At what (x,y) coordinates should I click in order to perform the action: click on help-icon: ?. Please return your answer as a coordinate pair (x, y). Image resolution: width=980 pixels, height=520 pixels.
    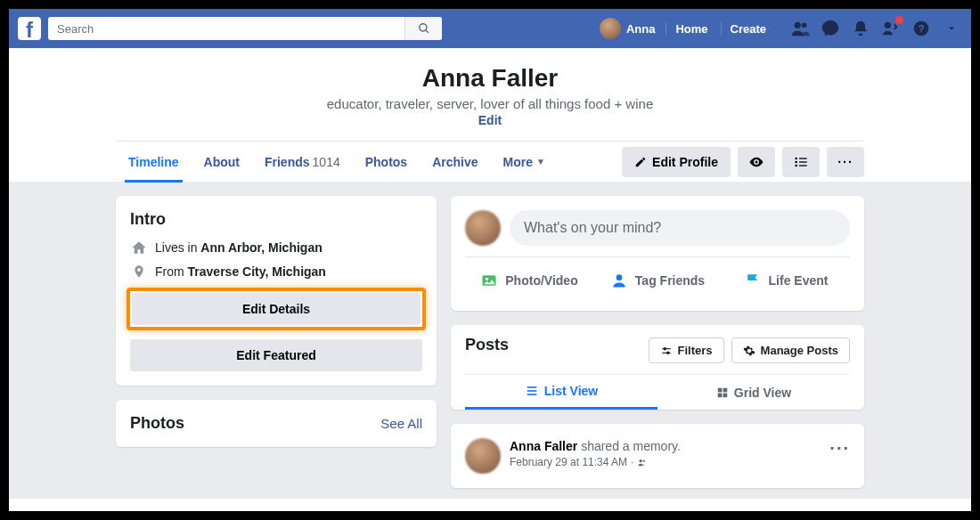
    Looking at the image, I should click on (921, 28).